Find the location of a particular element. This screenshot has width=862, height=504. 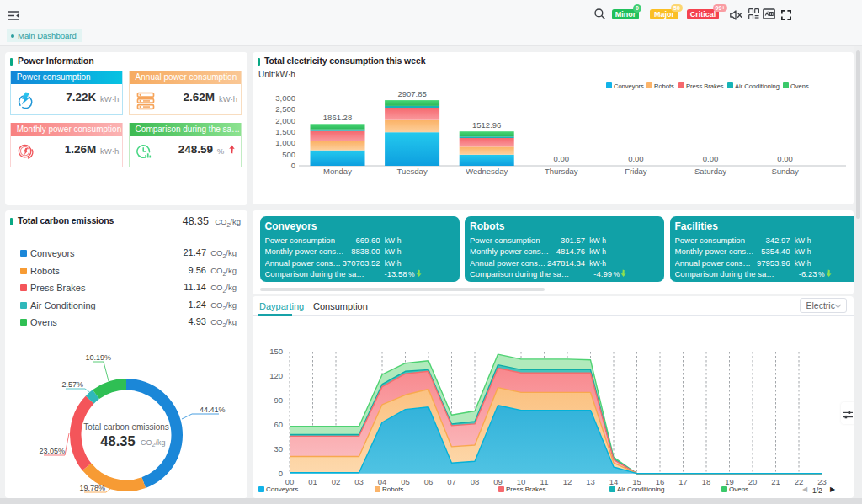

svg-text: Air Conditioning is located at coordinates (758, 86).